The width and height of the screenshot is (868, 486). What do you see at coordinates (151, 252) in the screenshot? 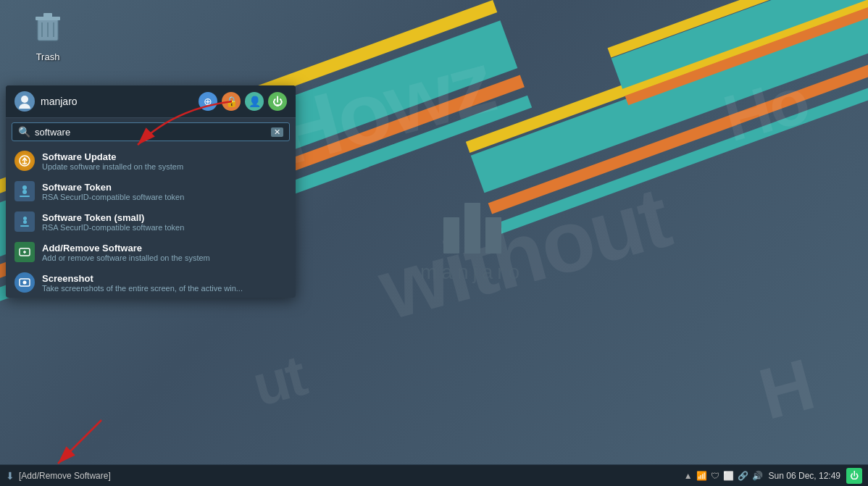
I see `result-add-remove-software: Add/Remove Software Add or remove softwa…` at bounding box center [151, 252].